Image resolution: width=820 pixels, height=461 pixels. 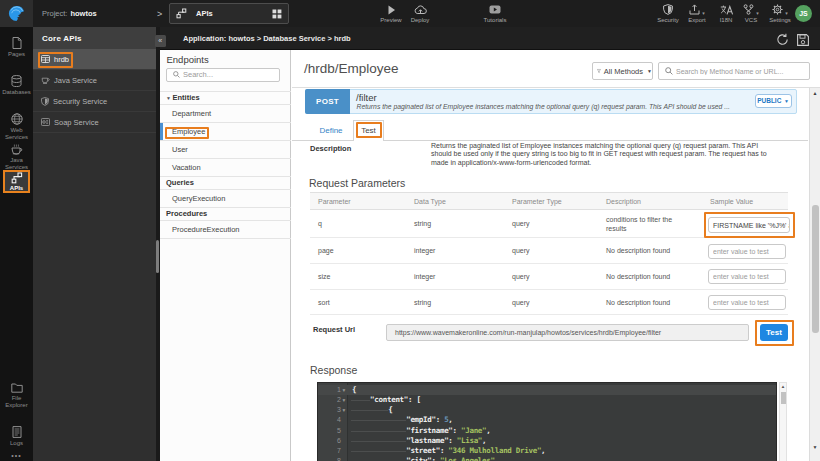 I want to click on service-item-security-service: Security Service, so click(x=94, y=102).